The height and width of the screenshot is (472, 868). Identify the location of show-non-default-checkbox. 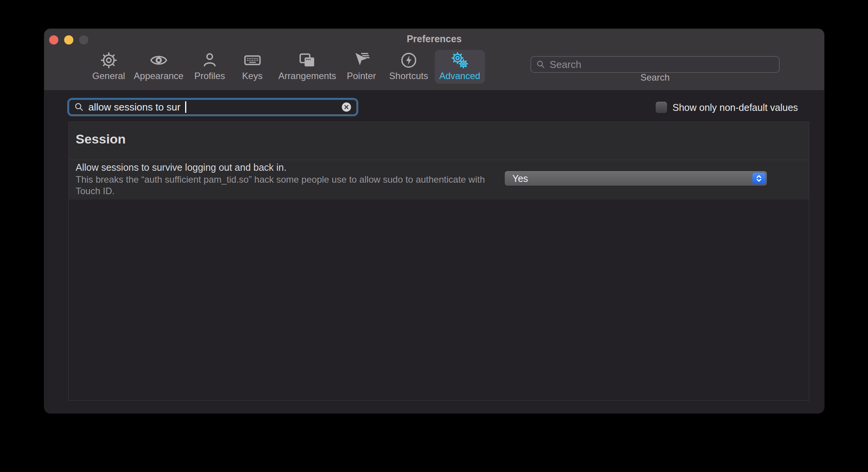
(661, 107).